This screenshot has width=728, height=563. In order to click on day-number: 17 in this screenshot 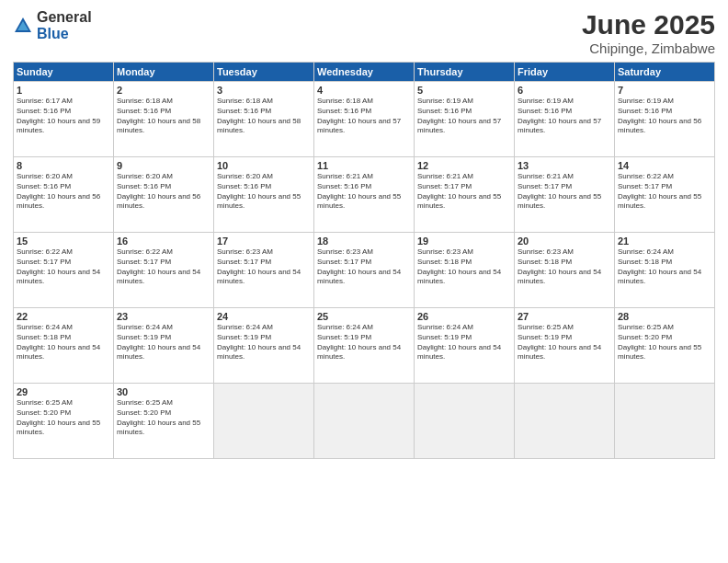, I will do `click(264, 241)`.